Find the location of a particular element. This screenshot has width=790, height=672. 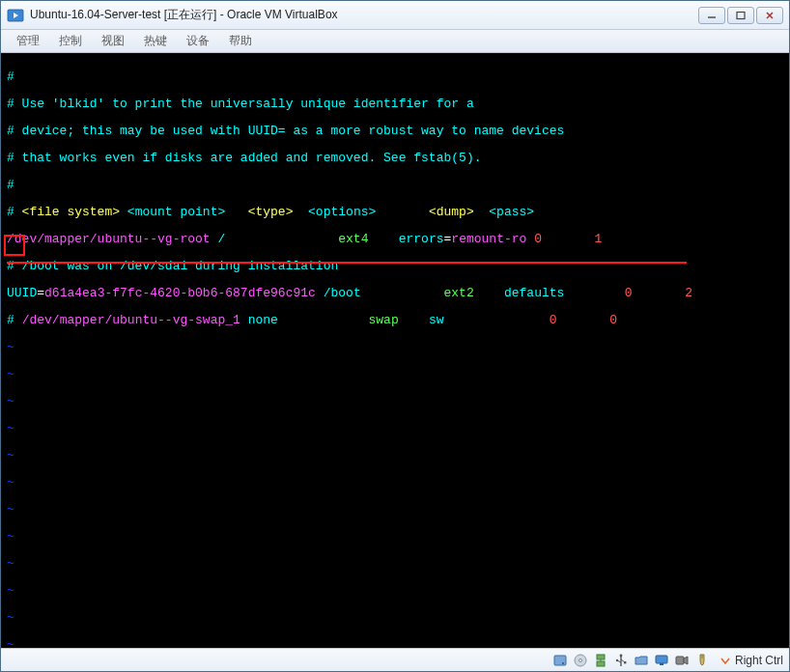

usb-icon is located at coordinates (621, 660).